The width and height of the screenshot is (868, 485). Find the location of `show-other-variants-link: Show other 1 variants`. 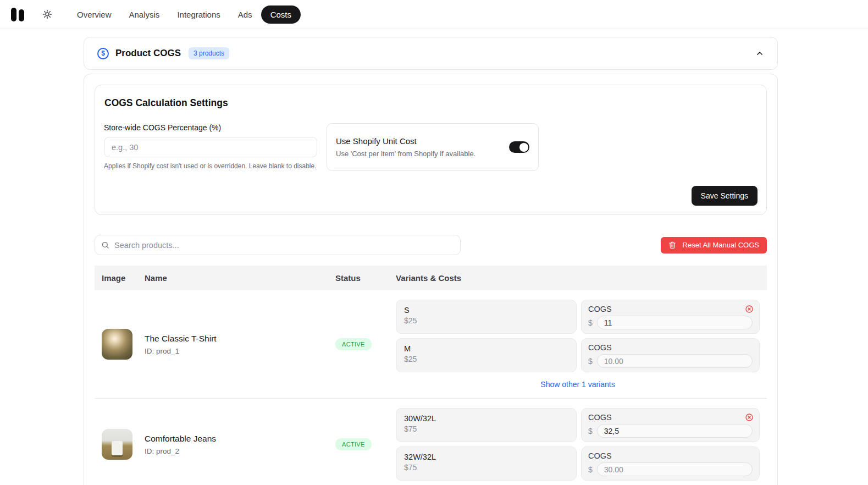

show-other-variants-link: Show other 1 variants is located at coordinates (578, 384).